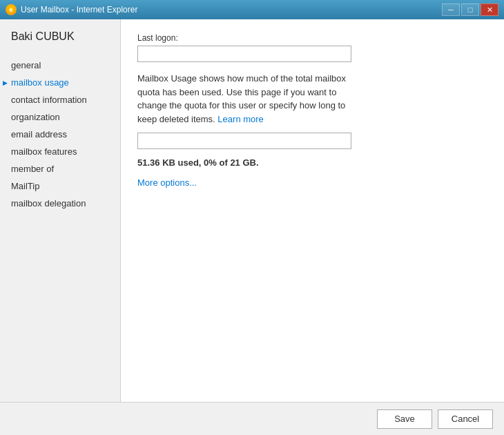 This screenshot has width=504, height=435. What do you see at coordinates (79, 10) in the screenshot?
I see `window-title: User Mailbox - Internet Explorer` at bounding box center [79, 10].